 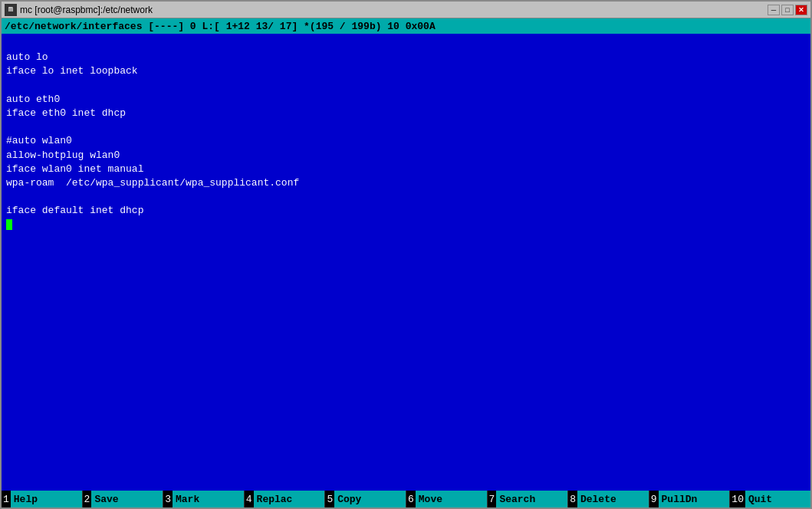 What do you see at coordinates (9, 225) in the screenshot?
I see `text-cursor` at bounding box center [9, 225].